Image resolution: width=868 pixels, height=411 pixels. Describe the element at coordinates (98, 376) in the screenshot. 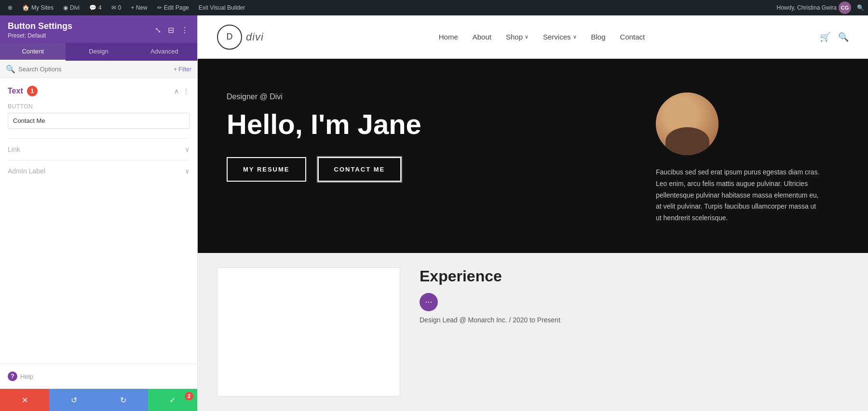

I see `help-section: ? Help` at that location.